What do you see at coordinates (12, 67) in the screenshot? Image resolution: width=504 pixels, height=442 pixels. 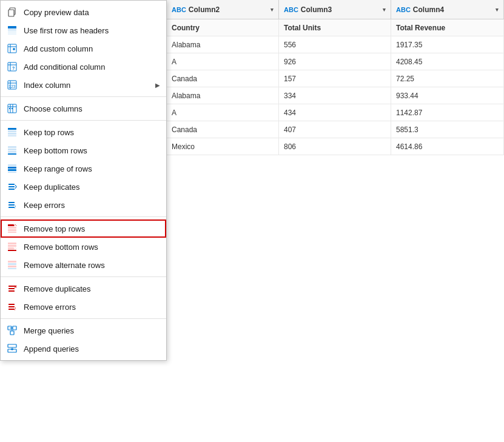 I see `cond-col-icon: ?` at bounding box center [12, 67].